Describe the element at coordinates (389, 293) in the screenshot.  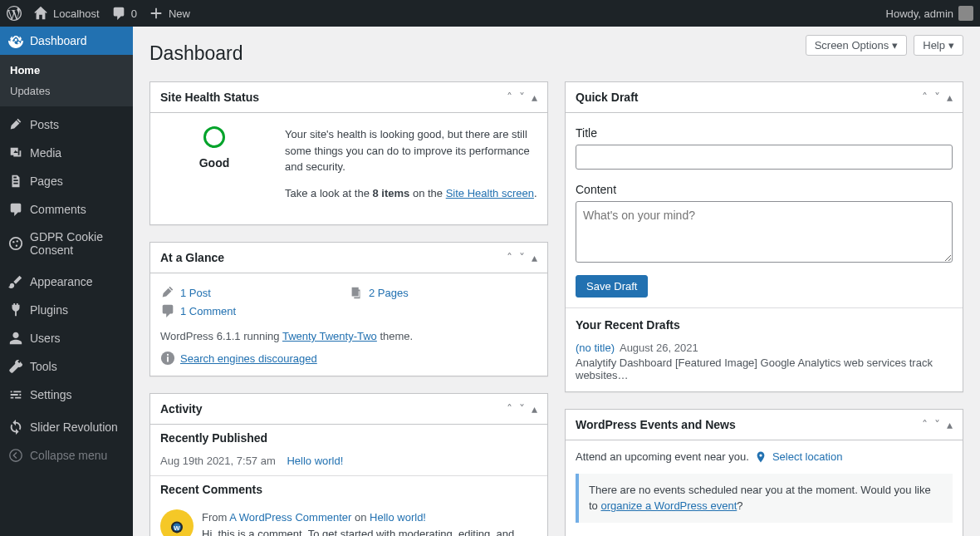
I see `pages-link: 2 Pages` at that location.